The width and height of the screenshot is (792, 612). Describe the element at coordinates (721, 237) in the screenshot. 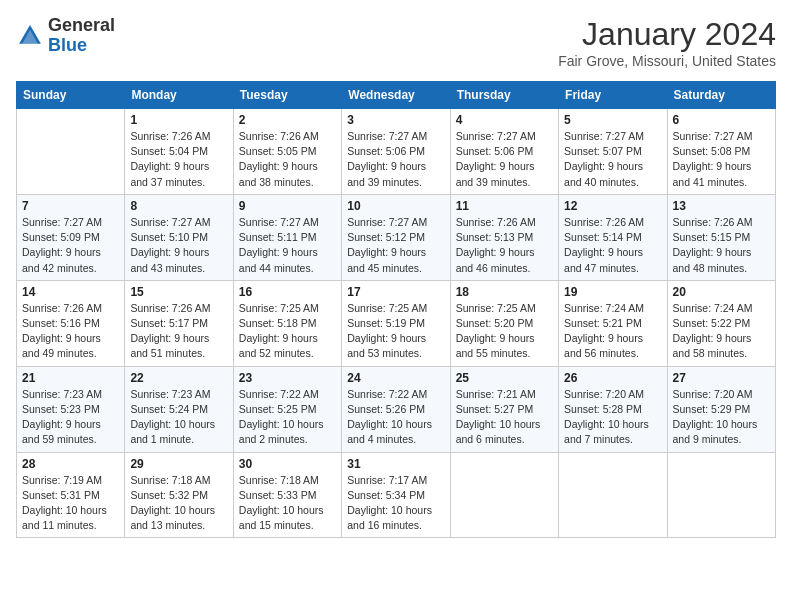

I see `calendar-cell: 13Sunrise: 7:26 AMSunset: 5:15 PMDayligh…` at that location.